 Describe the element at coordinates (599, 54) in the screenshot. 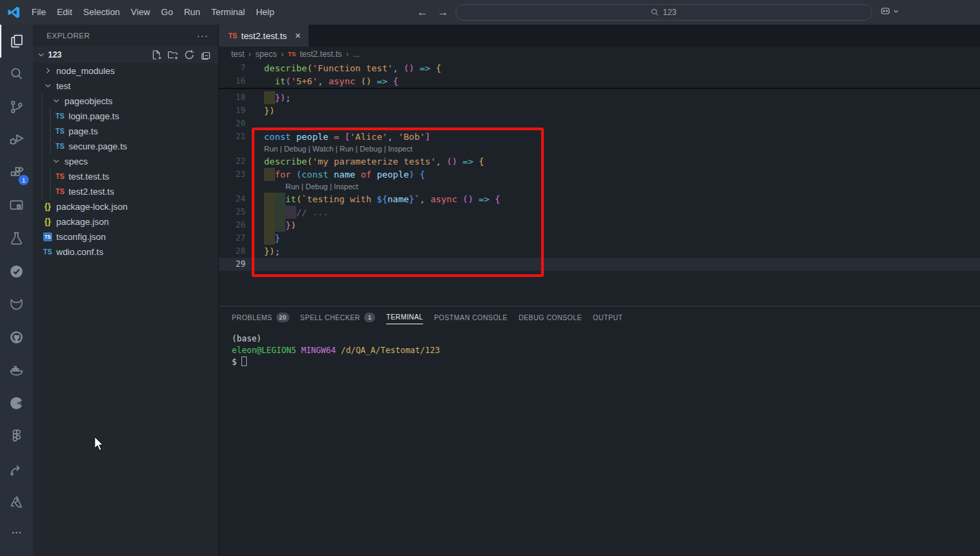

I see `breadcrumb: test›specs›TStest2.test.ts›...` at that location.